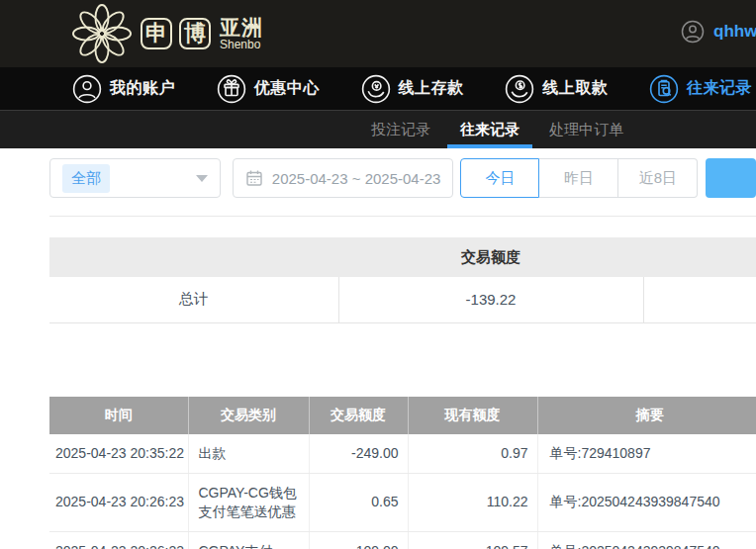  Describe the element at coordinates (202, 178) in the screenshot. I see `chevron-down-icon` at that location.